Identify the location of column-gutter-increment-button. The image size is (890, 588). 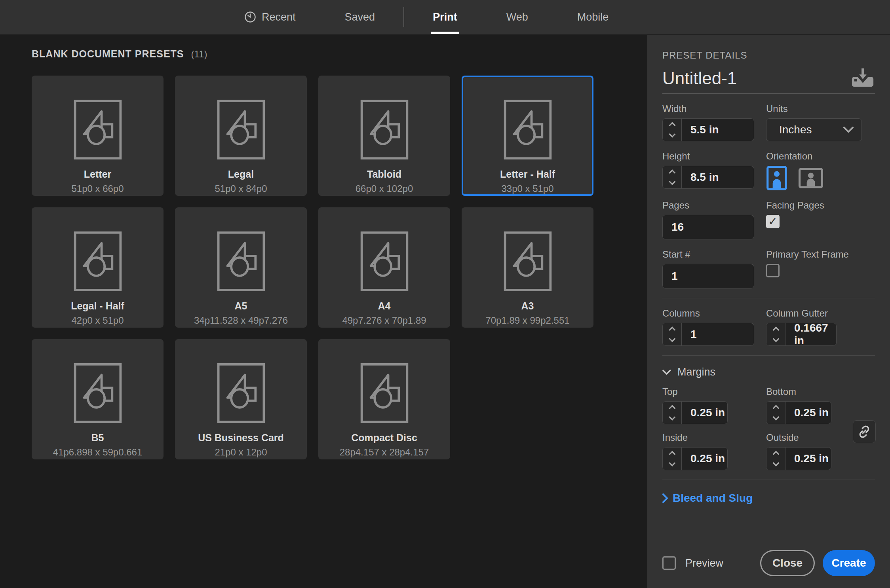
(776, 329).